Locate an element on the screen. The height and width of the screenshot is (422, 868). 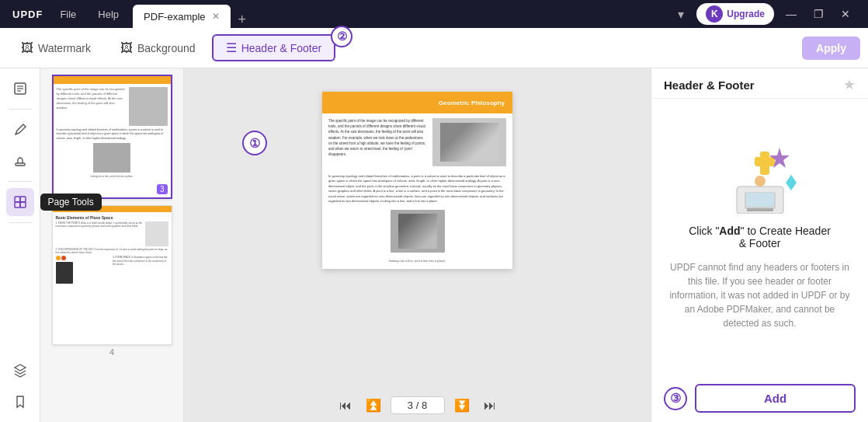
step-badge-3: ③ is located at coordinates (675, 399).